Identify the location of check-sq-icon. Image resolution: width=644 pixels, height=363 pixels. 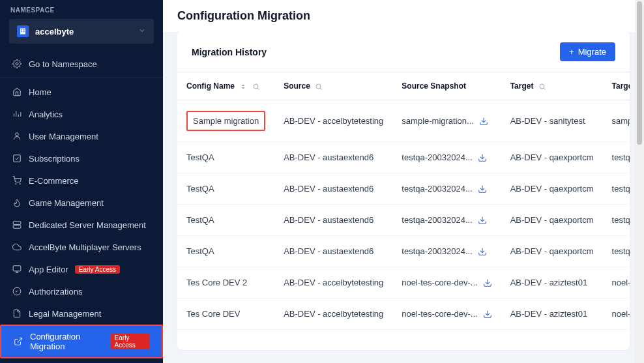
(17, 158).